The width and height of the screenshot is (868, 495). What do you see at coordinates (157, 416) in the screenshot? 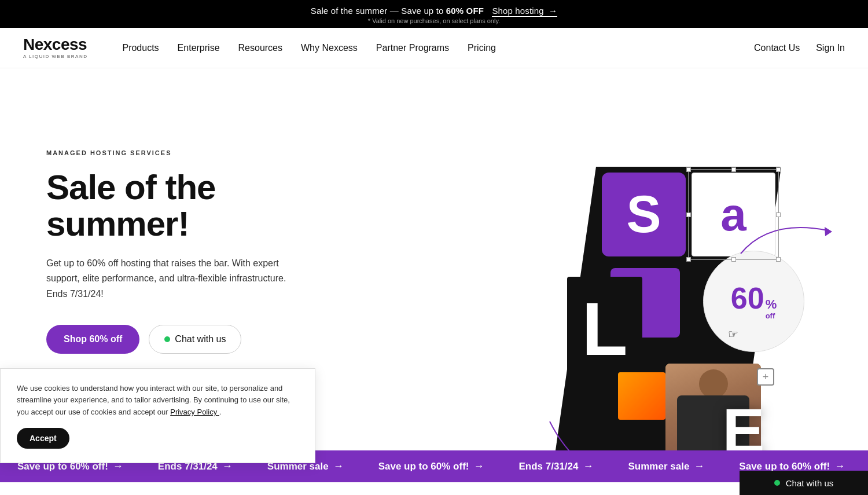
I see `cookie-banner: We use cookies to understand how you int…` at bounding box center [157, 416].